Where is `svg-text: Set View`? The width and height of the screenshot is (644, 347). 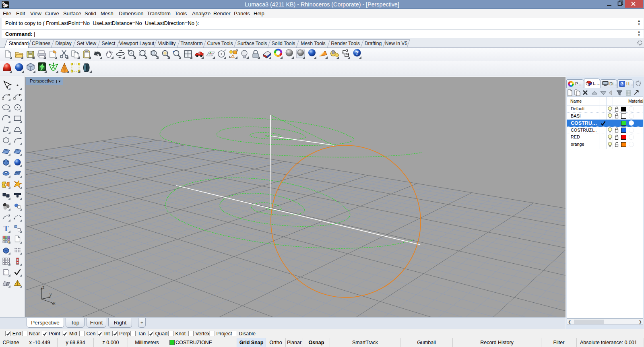
svg-text: Set View is located at coordinates (87, 43).